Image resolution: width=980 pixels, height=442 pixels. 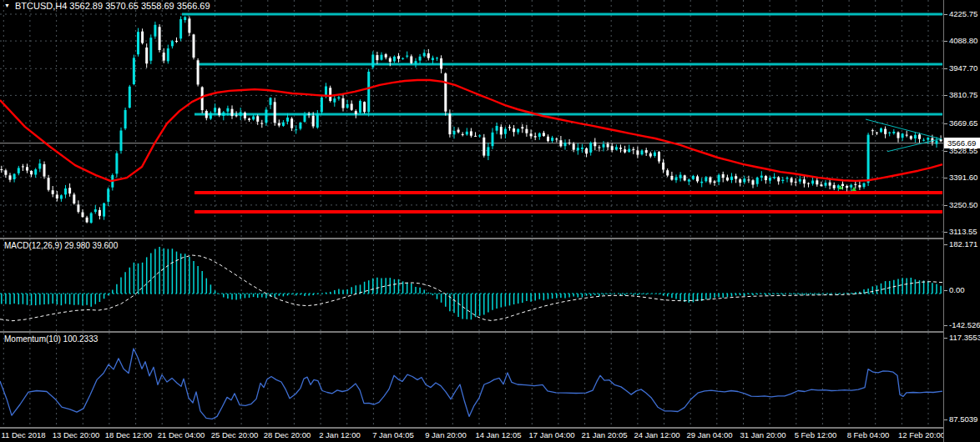 What do you see at coordinates (963, 68) in the screenshot?
I see `price-axis-label: 3947.70` at bounding box center [963, 68].